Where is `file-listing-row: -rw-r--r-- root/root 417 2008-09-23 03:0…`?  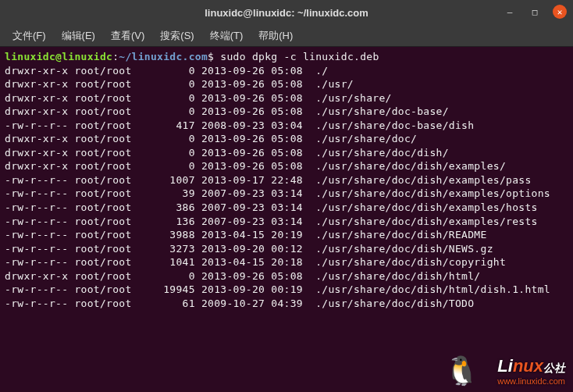
file-listing-row: -rw-r--r-- root/root 417 2008-09-23 03:0… is located at coordinates (286, 126).